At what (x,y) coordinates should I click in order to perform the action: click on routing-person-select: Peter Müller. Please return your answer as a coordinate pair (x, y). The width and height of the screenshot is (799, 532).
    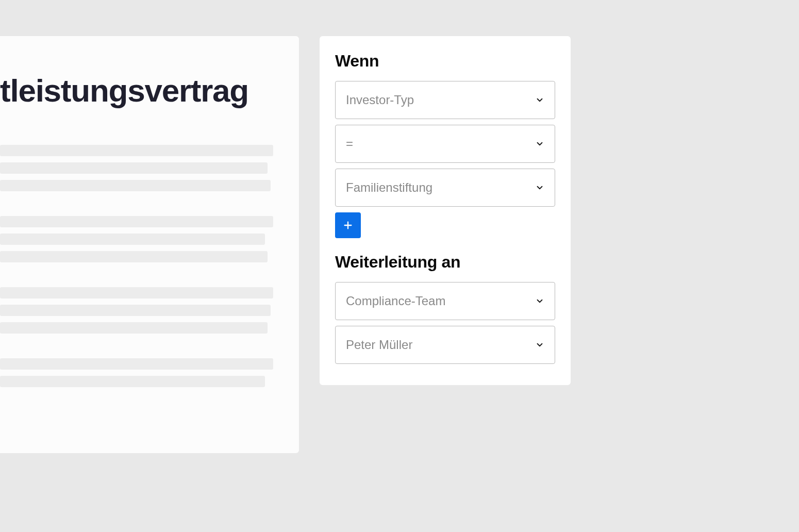
    Looking at the image, I should click on (445, 345).